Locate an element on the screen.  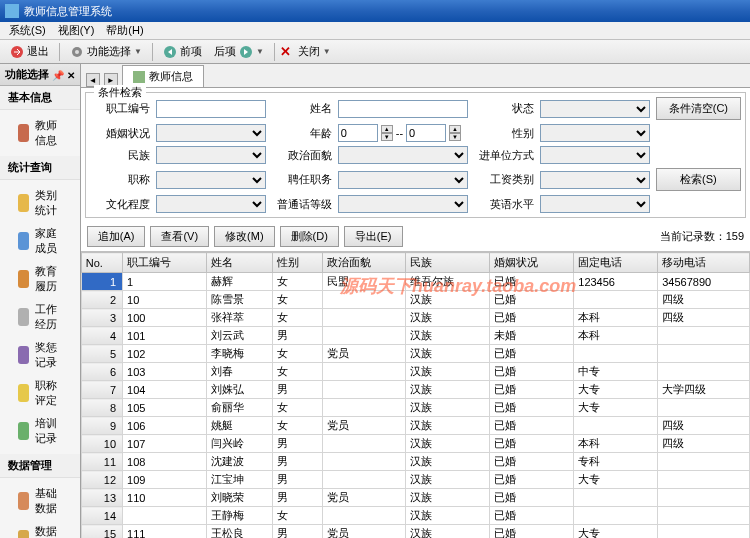
table-cell: 101 is located at coordinates (165, 336).